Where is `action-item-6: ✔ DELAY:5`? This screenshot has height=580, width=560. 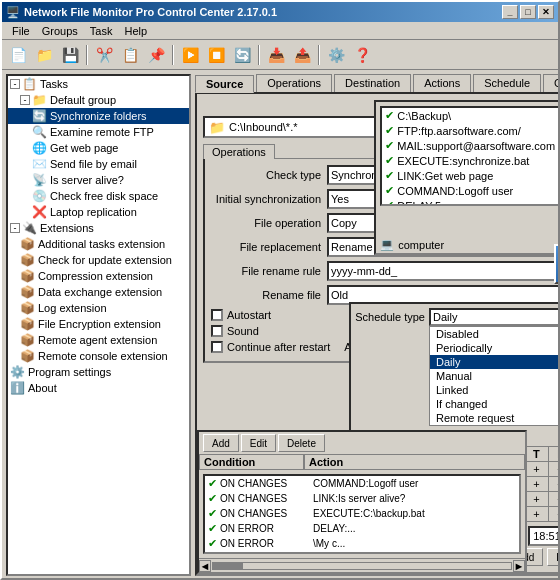 action-item-6: ✔ DELAY:5 is located at coordinates (470, 202).